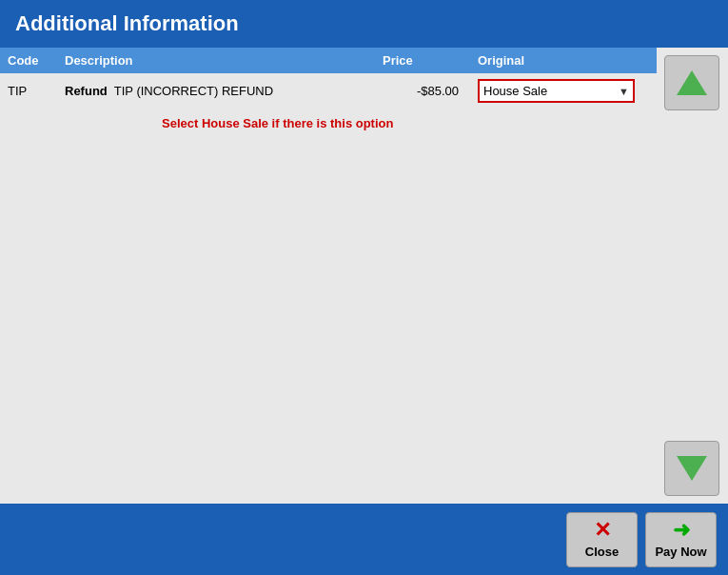  I want to click on pay-now-icon: ➜, so click(681, 530).